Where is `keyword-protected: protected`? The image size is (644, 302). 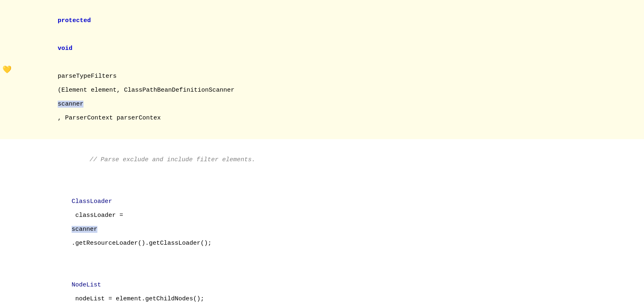 keyword-protected: protected is located at coordinates (74, 20).